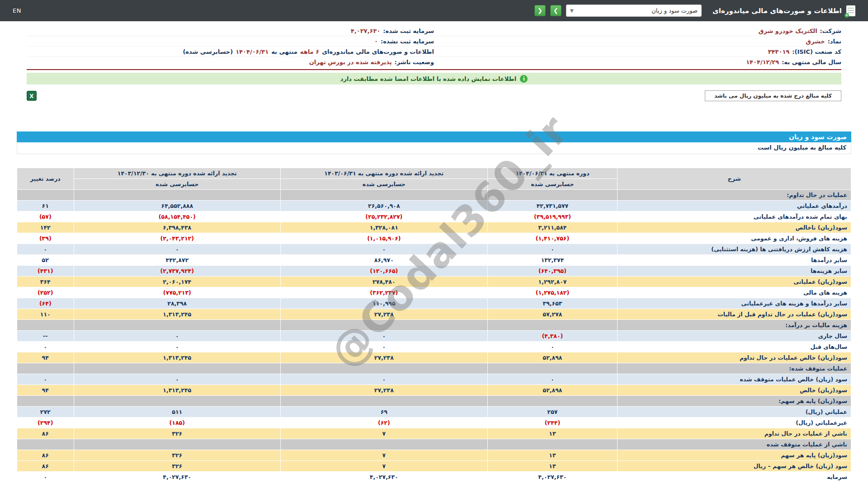 This screenshot has width=868, height=488. What do you see at coordinates (384, 206) in the screenshot?
I see `row-value: ۲۶,۵۶۰,۹۰۸` at bounding box center [384, 206].